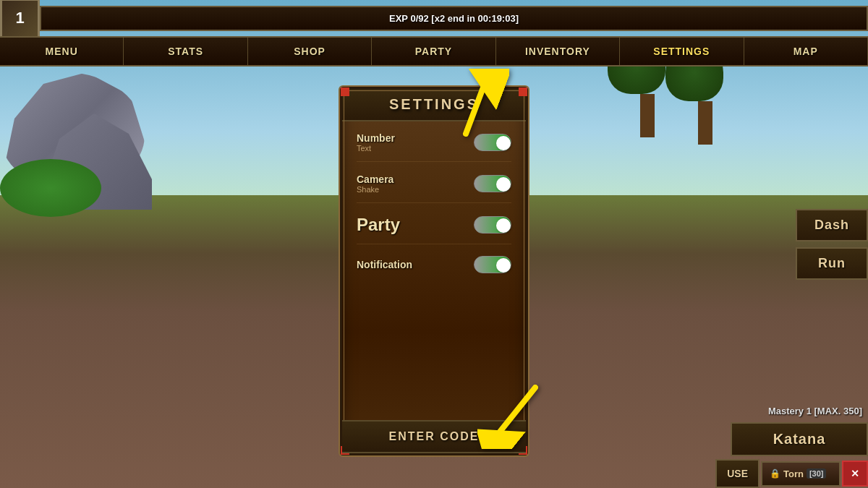  What do you see at coordinates (434, 269) in the screenshot?
I see `setting-row-notification: Notification` at bounding box center [434, 269].